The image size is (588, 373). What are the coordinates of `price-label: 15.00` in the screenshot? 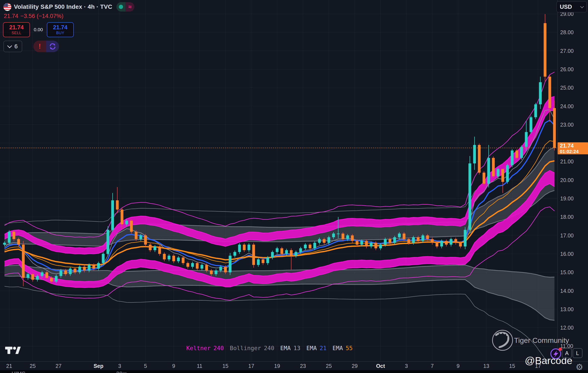 It's located at (567, 272).